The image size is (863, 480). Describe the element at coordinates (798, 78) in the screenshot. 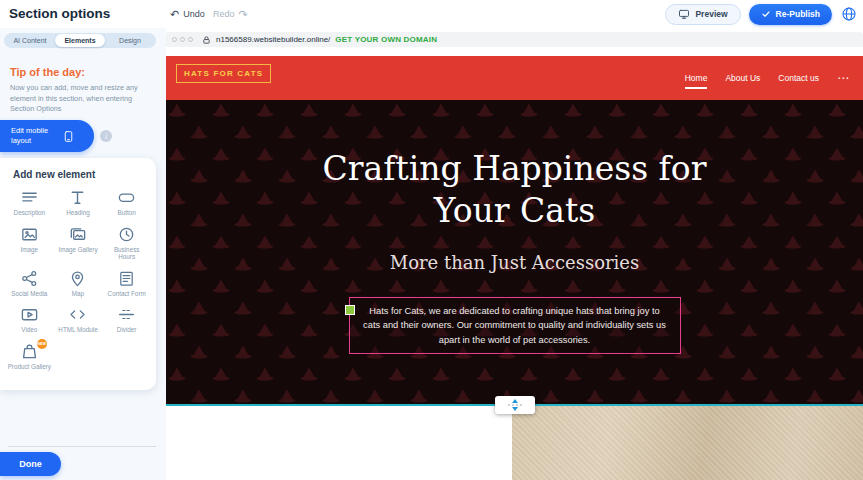

I see `nav-contact-us: Contact us` at that location.